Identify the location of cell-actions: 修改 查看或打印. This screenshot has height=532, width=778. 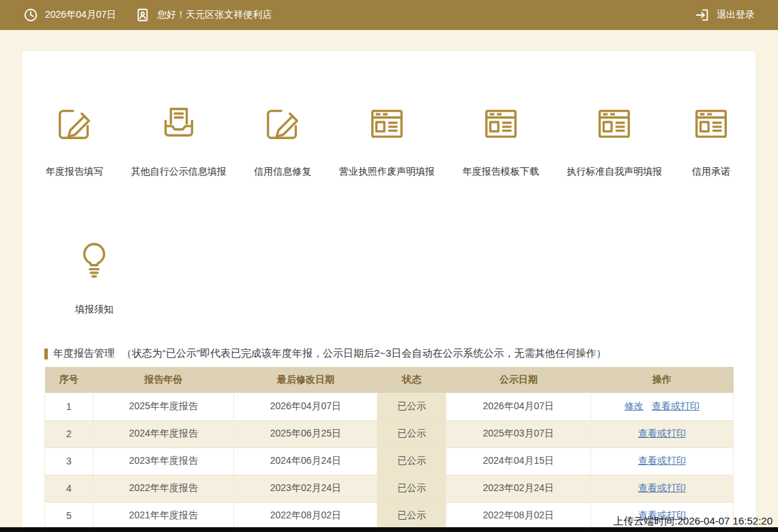
(662, 407).